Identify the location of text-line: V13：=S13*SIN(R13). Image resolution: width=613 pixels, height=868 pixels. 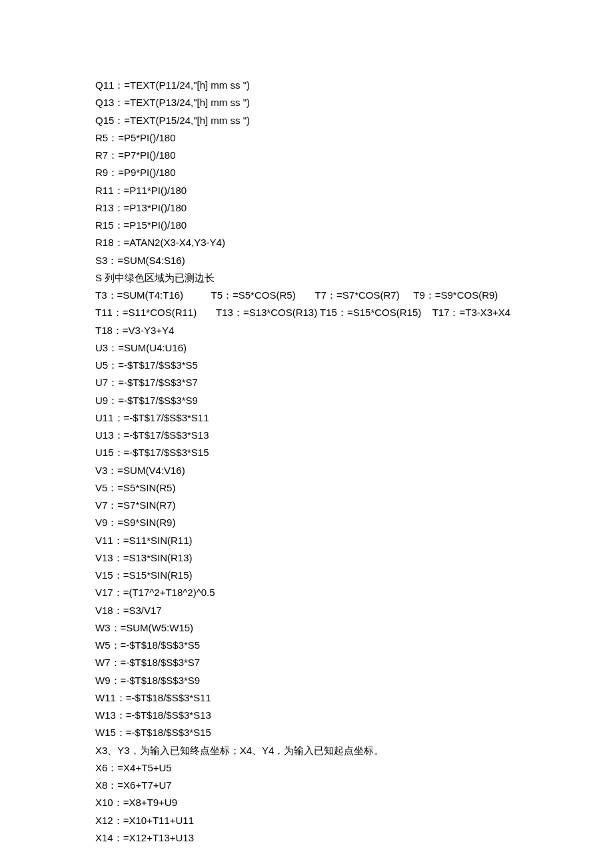
(354, 558).